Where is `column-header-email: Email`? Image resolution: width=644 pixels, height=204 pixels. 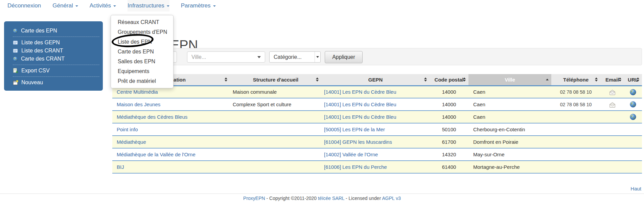 column-header-email: Email is located at coordinates (612, 80).